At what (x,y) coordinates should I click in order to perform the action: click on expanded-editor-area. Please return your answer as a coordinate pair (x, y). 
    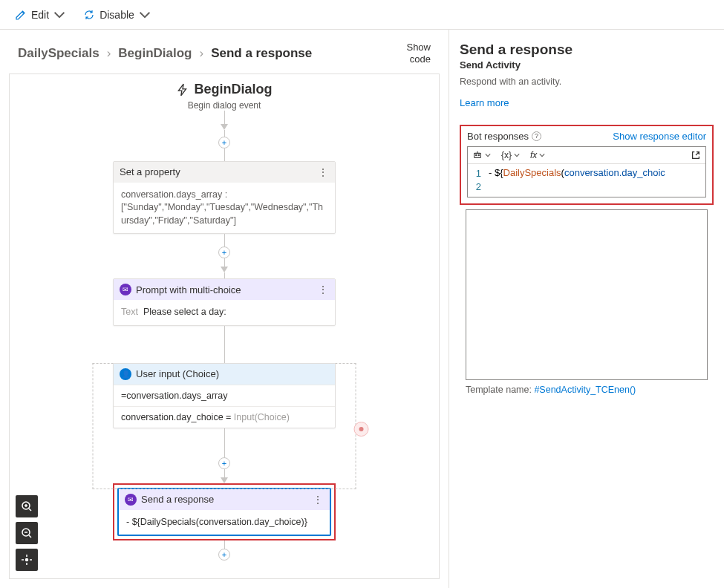
    Looking at the image, I should click on (587, 295).